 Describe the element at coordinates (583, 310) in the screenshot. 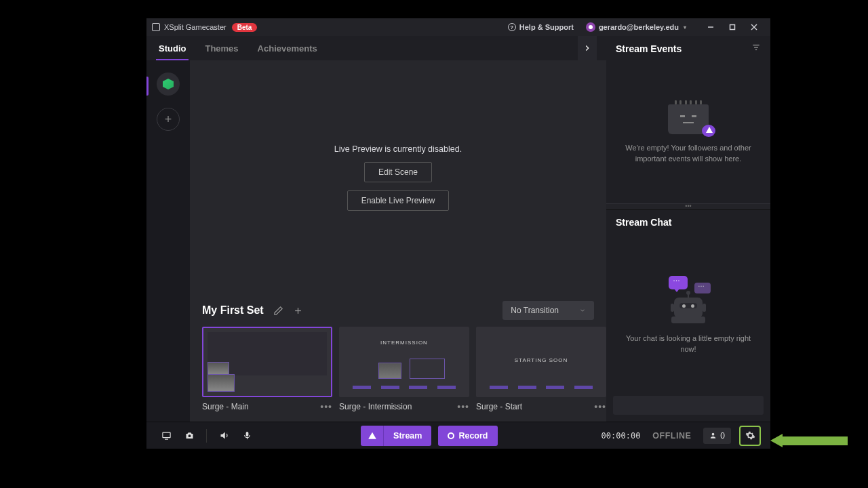

I see `chevron-down-icon` at that location.